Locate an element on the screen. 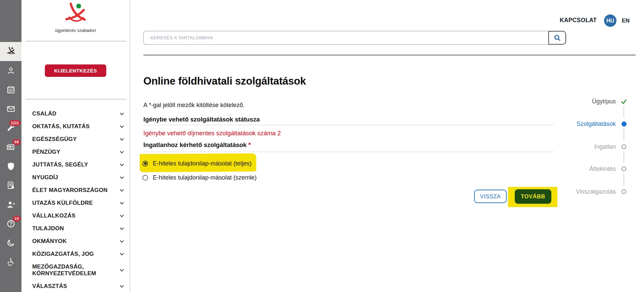  sidebar-item-egeszsegugy: EGÉSZSÉGÜGY is located at coordinates (79, 139).